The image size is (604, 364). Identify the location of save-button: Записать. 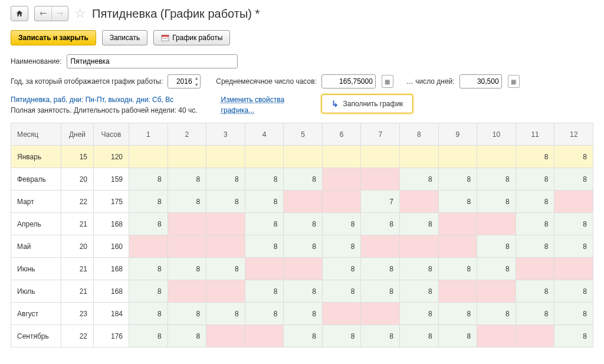
(125, 38).